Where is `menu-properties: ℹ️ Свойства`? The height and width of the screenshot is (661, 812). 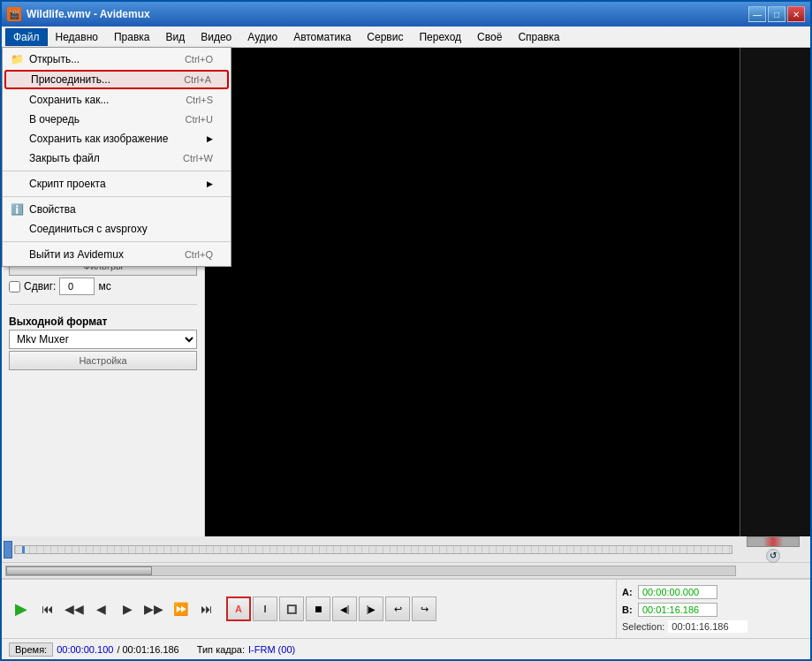
menu-properties: ℹ️ Свойства is located at coordinates (117, 209).